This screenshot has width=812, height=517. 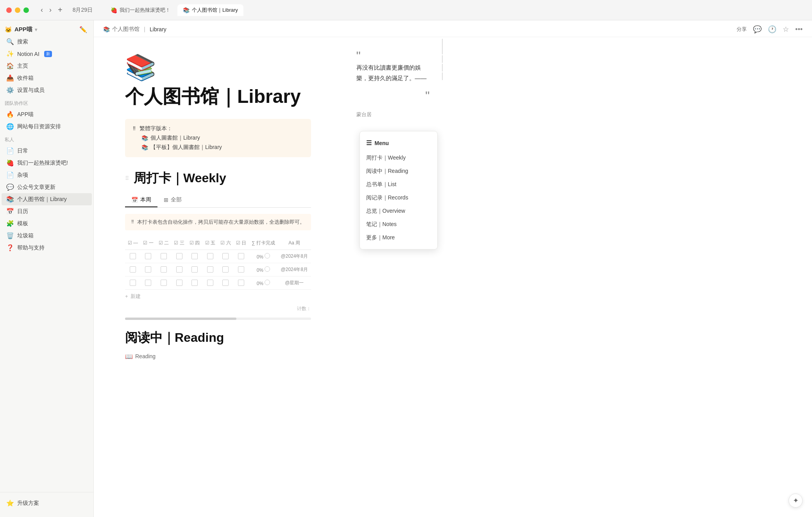 What do you see at coordinates (406, 10) in the screenshot?
I see `titlebar: ‹ › + 8月29日 🍓 我们一起热辣滚烫吧！ 📚 个人图书馆｜Library` at bounding box center [406, 10].